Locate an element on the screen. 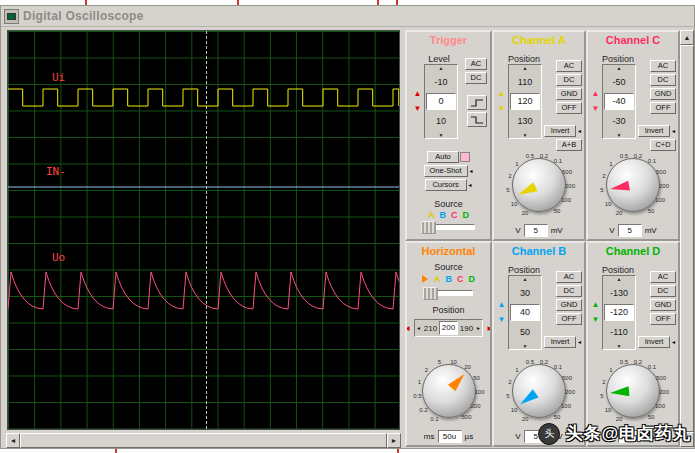 The image size is (695, 453). vertical-scrollbar-thumb is located at coordinates (687, 238).